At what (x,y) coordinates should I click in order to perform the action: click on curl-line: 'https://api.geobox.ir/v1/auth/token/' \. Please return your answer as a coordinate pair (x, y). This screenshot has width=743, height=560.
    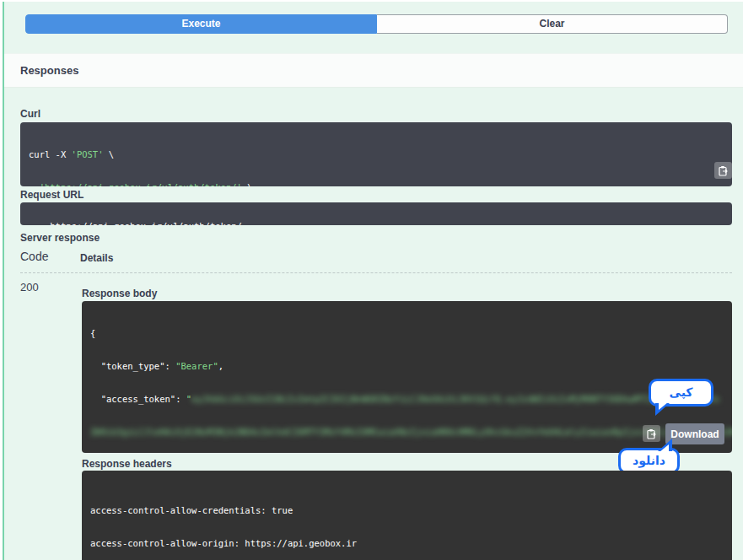
    Looking at the image, I should click on (376, 184).